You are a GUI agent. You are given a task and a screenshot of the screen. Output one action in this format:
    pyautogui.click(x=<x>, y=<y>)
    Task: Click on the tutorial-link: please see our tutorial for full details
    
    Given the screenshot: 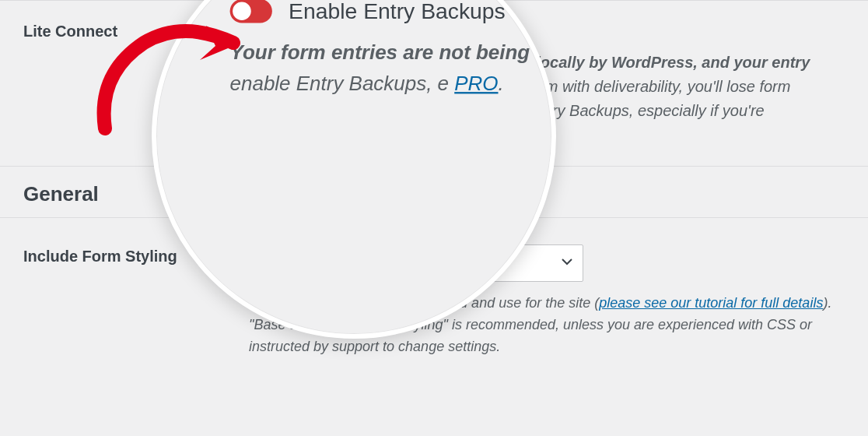 What is the action you would take?
    pyautogui.click(x=711, y=303)
    